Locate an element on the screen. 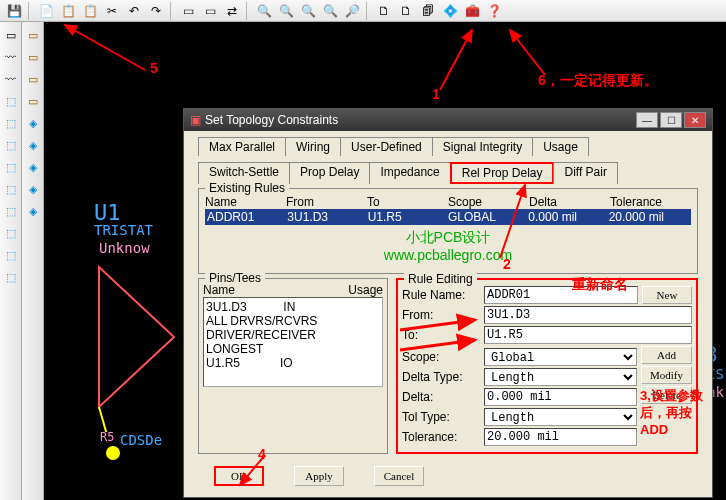 This screenshot has width=726, height=500. new-button: New is located at coordinates (667, 295).